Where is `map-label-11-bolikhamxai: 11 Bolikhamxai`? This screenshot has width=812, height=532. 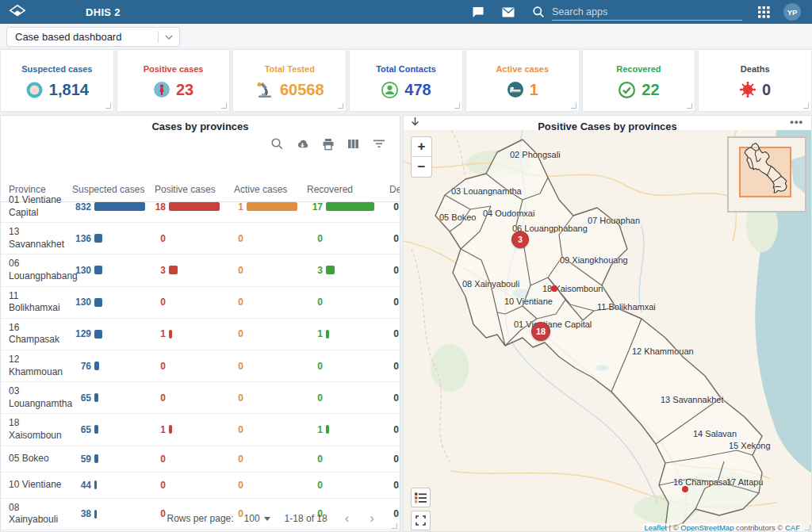
map-label-11-bolikhamxai: 11 Bolikhamxai is located at coordinates (626, 307).